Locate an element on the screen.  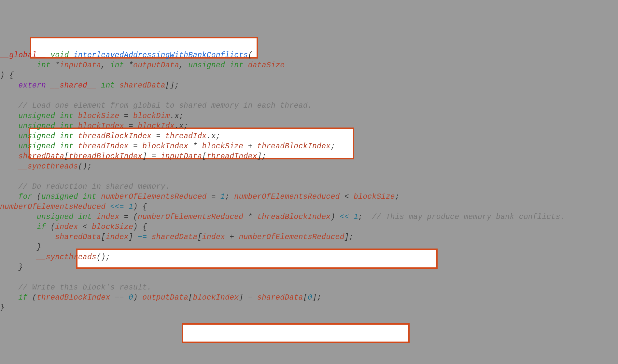
comment: // Write this block's result. is located at coordinates (85, 288).